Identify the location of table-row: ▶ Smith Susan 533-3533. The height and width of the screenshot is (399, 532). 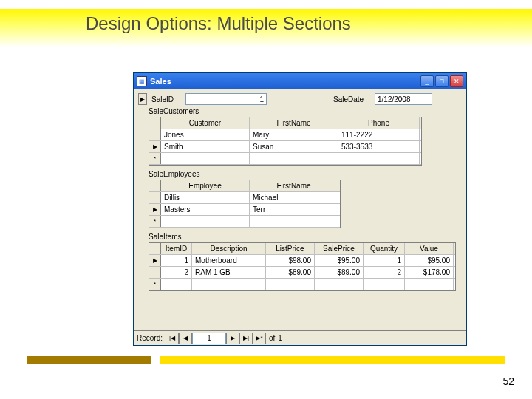
(285, 147).